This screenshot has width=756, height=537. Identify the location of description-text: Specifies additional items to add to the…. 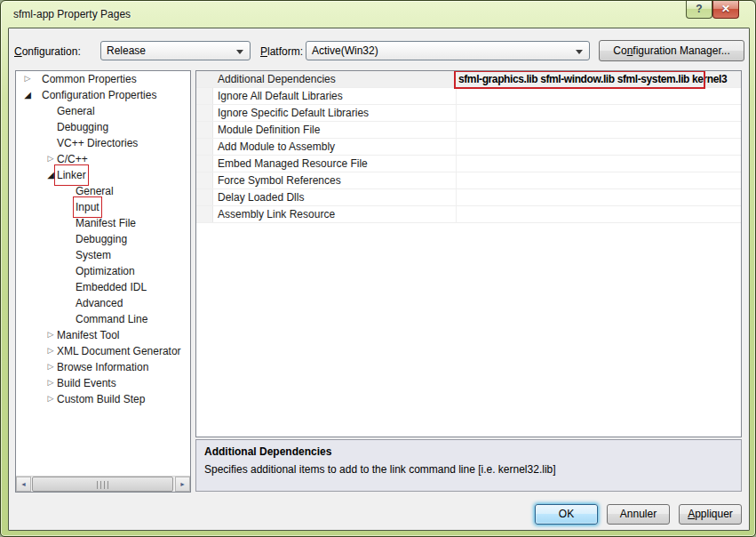
(380, 469).